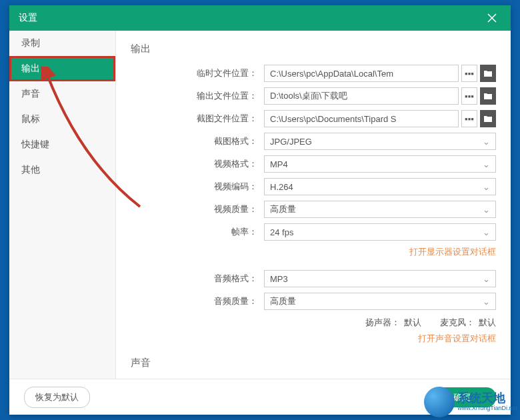 The image size is (520, 420). What do you see at coordinates (279, 164) in the screenshot?
I see `select-value: MP4` at bounding box center [279, 164].